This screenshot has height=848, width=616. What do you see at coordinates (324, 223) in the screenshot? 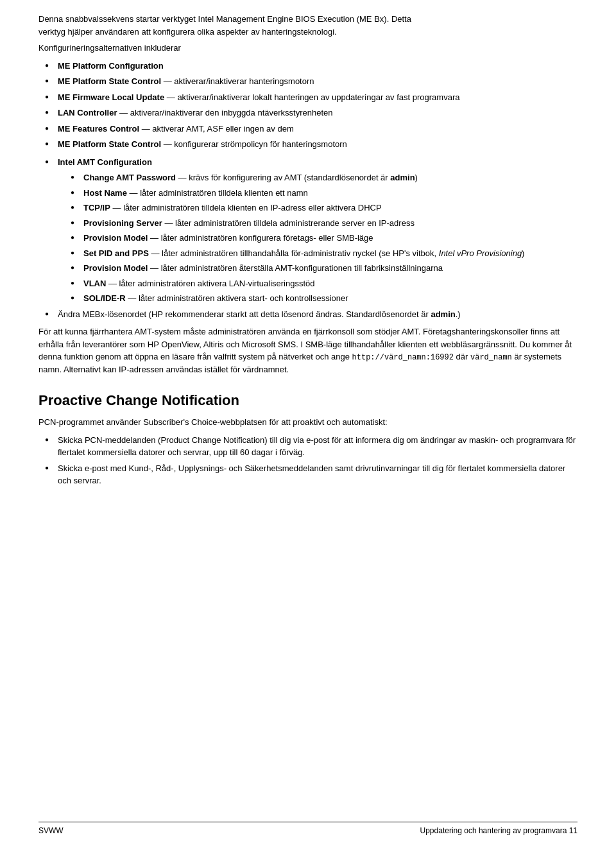
I see `list-item: Provisioning Server — låter administratö…` at bounding box center [324, 223].